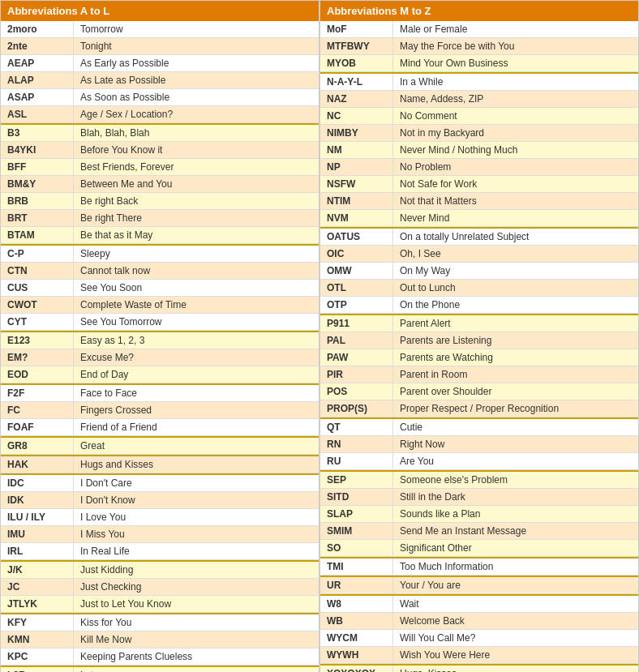 The image size is (639, 672). What do you see at coordinates (479, 426) in the screenshot?
I see `table-row: QTCutie` at bounding box center [479, 426].